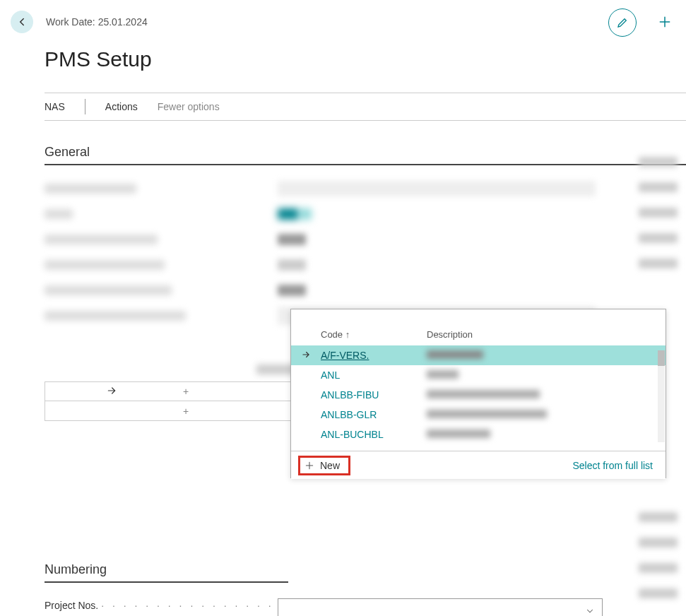 The height and width of the screenshot is (616, 686). Describe the element at coordinates (478, 375) in the screenshot. I see `lookup-row: ANL` at that location.